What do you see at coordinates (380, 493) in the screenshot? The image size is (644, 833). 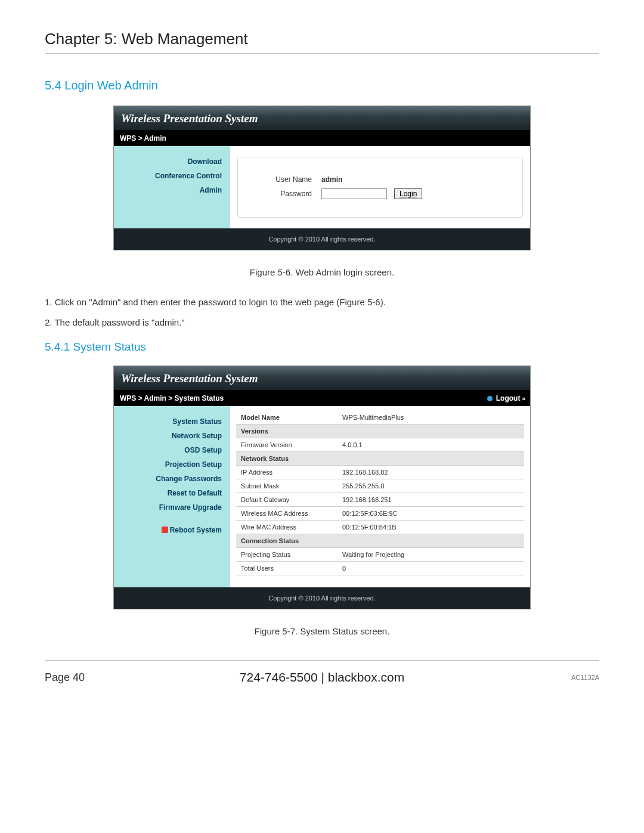 I see `status-table: Model NameWPS-MultimediaPlusVersionsFirm…` at bounding box center [380, 493].